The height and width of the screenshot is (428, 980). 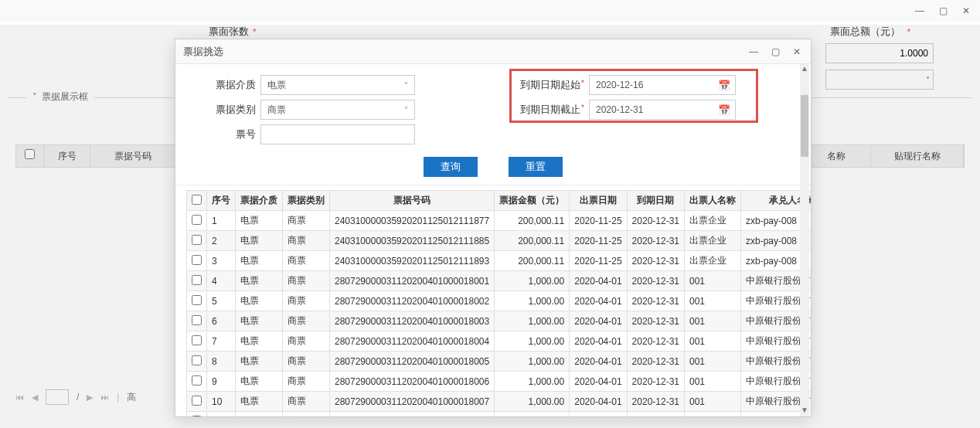 What do you see at coordinates (532, 201) in the screenshot?
I see `col-amount: 票据金额（元）` at bounding box center [532, 201].